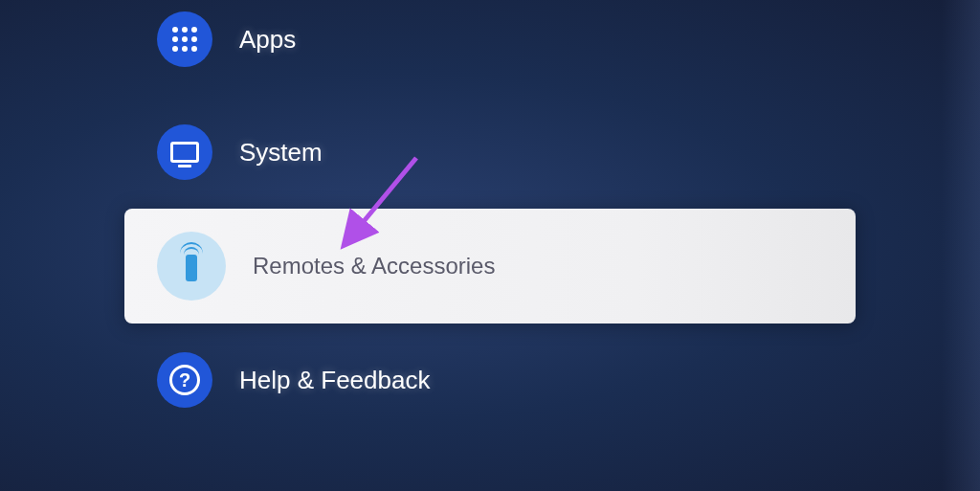  Describe the element at coordinates (373, 266) in the screenshot. I see `menu-item-label: Remotes & Accessories` at that location.